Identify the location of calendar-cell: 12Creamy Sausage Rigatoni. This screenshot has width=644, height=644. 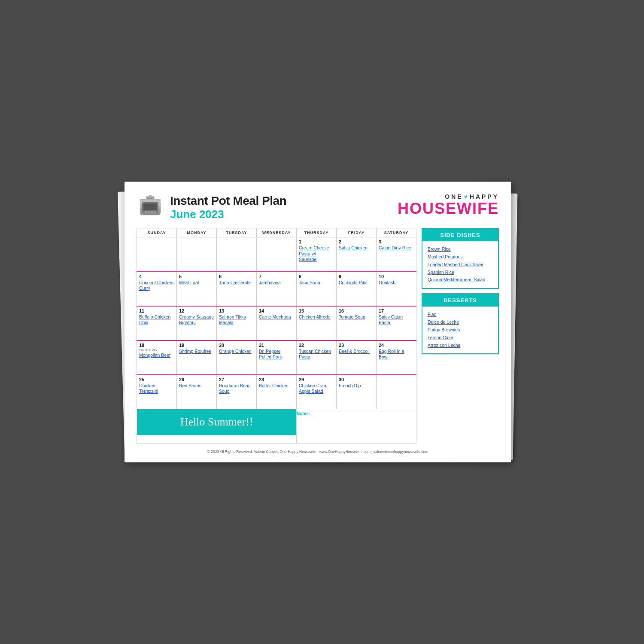
(197, 323).